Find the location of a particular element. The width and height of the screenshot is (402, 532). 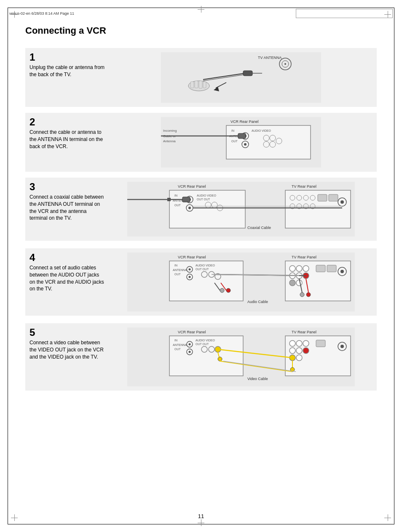

step-3-description: Connect a coaxial cable between the ANTE… is located at coordinates (67, 207).